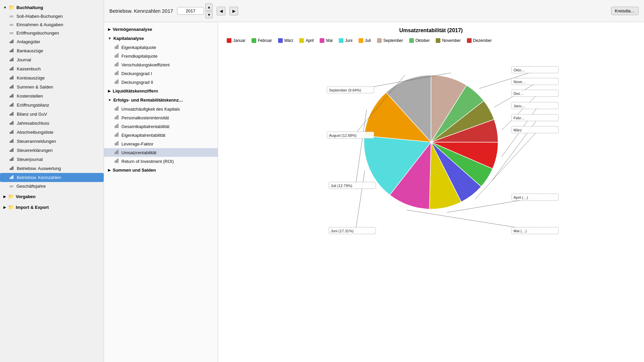 The height and width of the screenshot is (362, 644). I want to click on triangle-icon: ▶, so click(109, 91).